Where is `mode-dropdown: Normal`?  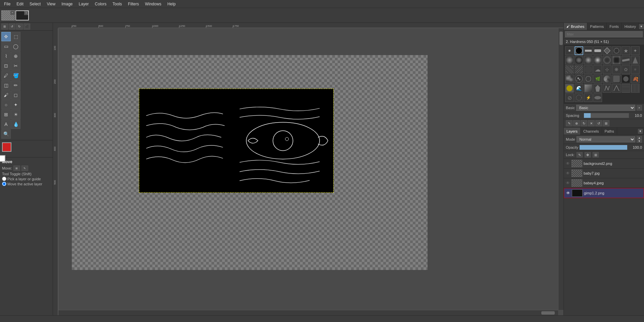 mode-dropdown: Normal is located at coordinates (606, 139).